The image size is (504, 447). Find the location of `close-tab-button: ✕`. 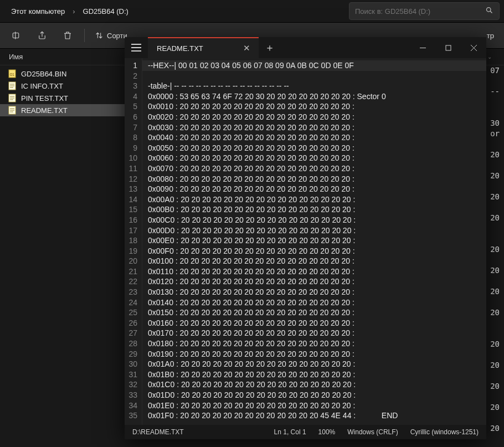

close-tab-button: ✕ is located at coordinates (247, 48).